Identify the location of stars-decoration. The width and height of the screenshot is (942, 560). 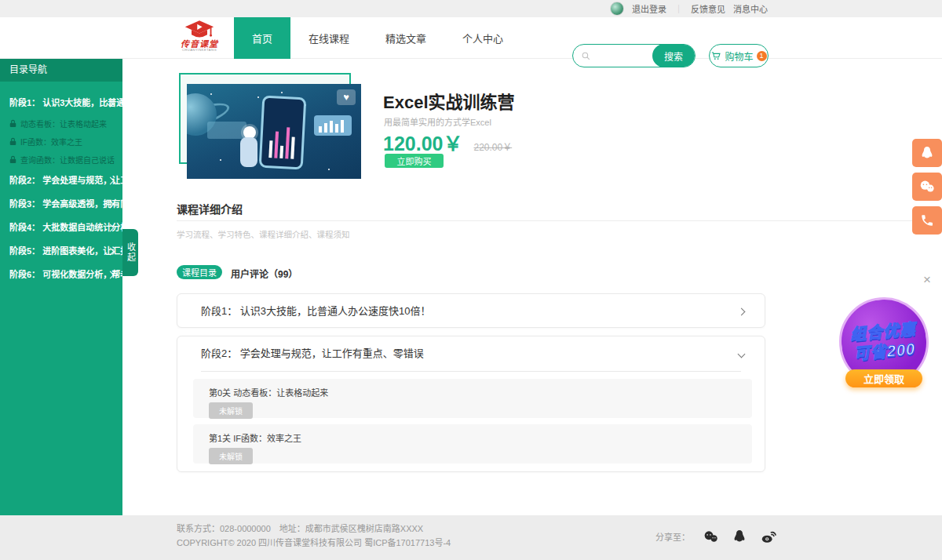
(211, 94).